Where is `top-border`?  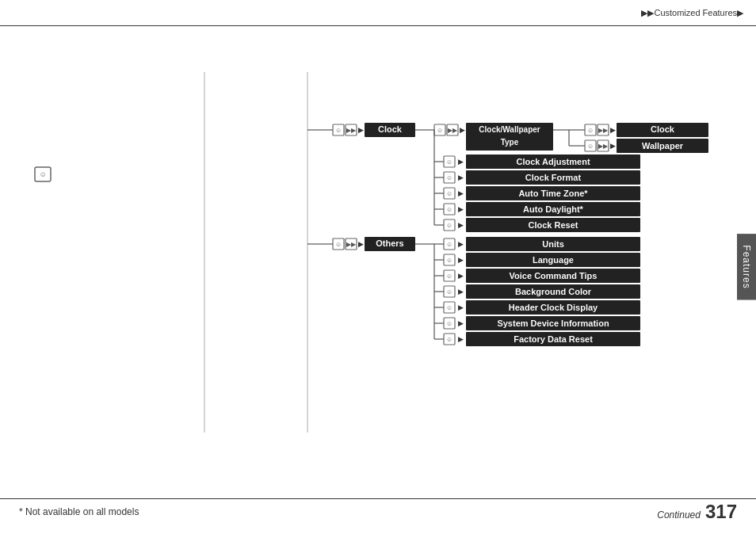 top-border is located at coordinates (378, 25).